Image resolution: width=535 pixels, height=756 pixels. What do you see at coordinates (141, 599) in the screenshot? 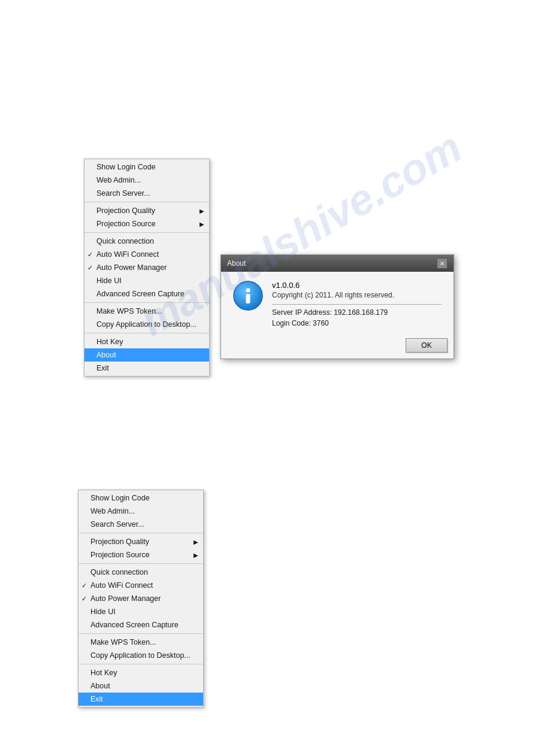
I see `context-menu-bottom: Show Login CodeWeb Admin...Search Server…` at bounding box center [141, 599].